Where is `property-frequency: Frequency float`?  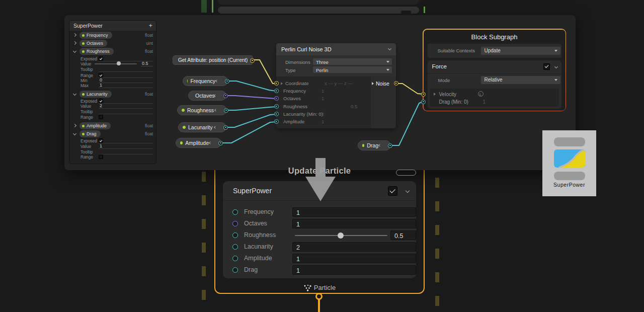 property-frequency: Frequency float is located at coordinates (113, 35).